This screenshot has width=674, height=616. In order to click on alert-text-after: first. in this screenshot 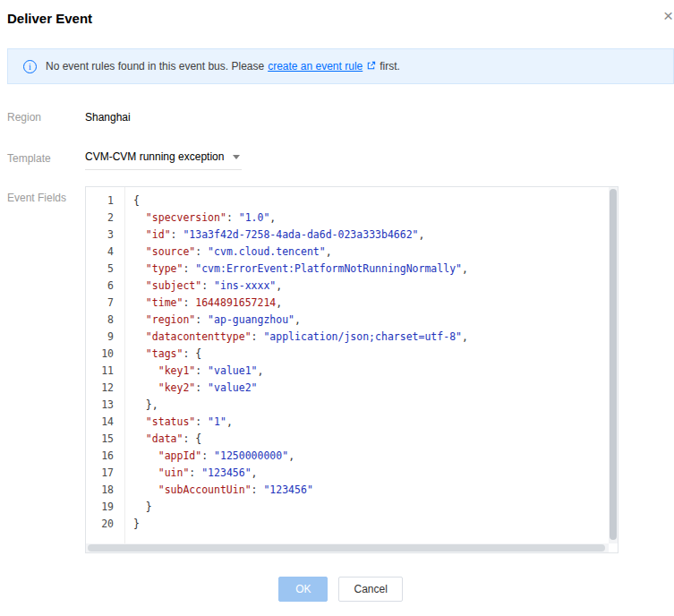, I will do `click(390, 66)`.